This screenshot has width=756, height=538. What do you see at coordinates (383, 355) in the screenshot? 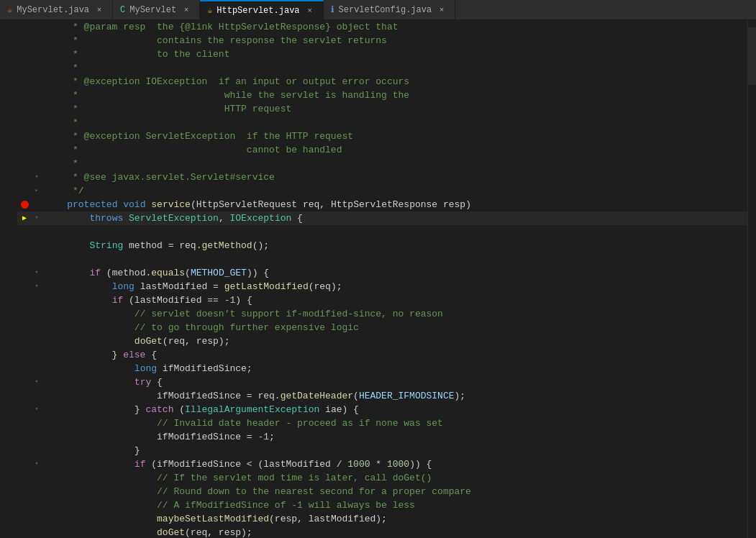
I see `code-line: } else {` at bounding box center [383, 355].